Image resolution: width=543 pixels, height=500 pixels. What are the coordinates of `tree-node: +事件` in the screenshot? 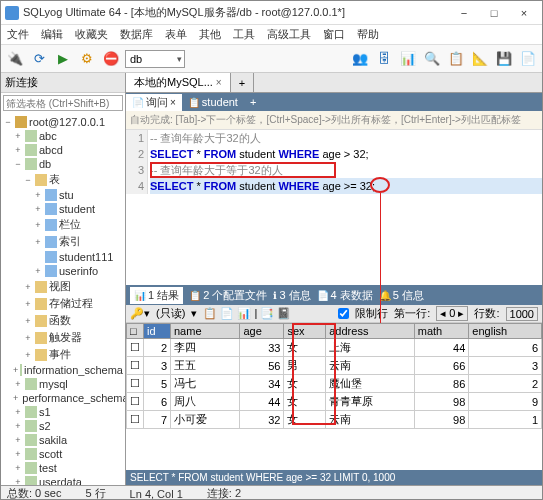 It's located at (63, 354).